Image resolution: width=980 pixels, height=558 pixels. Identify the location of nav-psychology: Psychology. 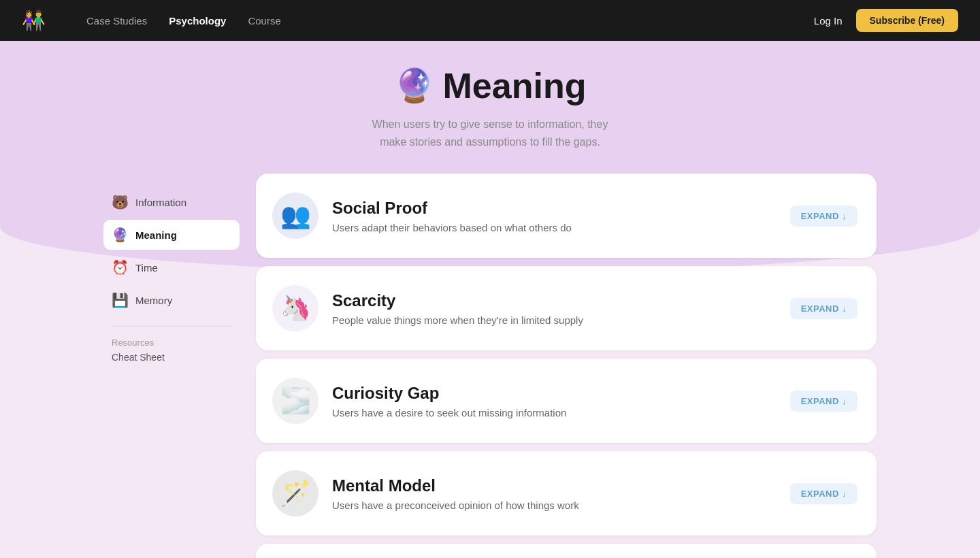
(197, 20).